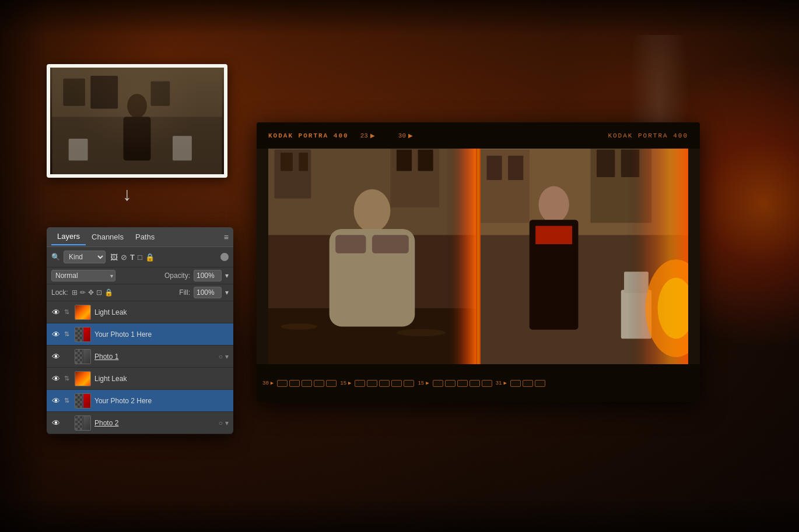  What do you see at coordinates (478, 256) in the screenshot?
I see `film-divider` at bounding box center [478, 256].